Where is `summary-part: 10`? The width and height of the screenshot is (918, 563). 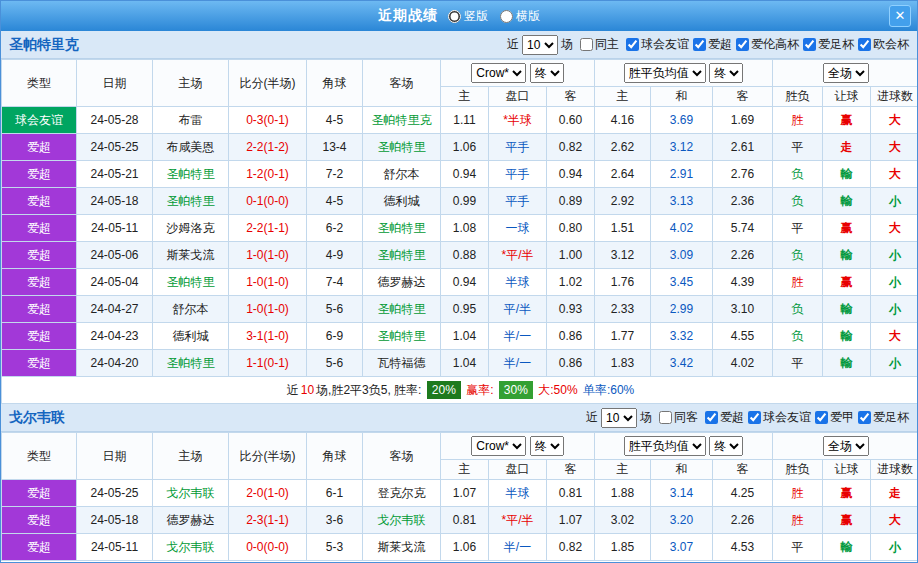
summary-part: 10 is located at coordinates (308, 390).